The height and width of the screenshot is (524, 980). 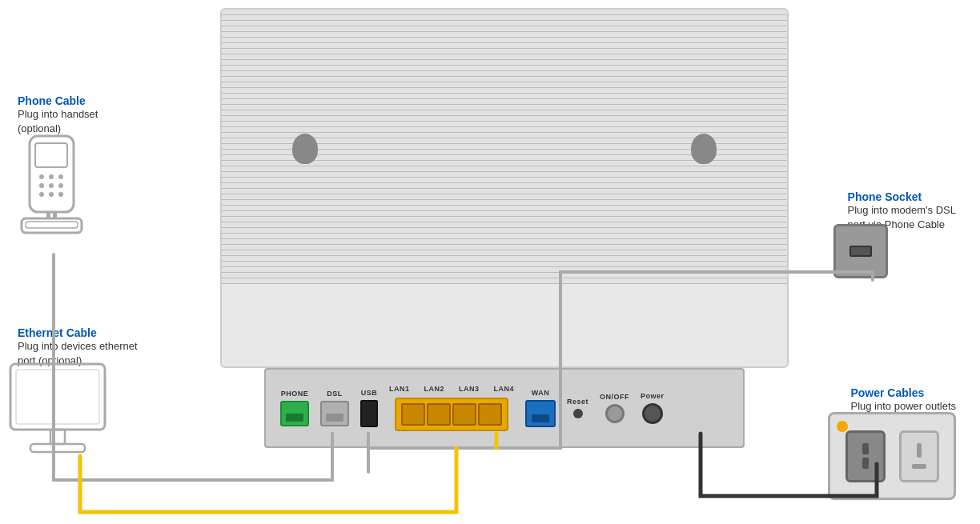 I want to click on ethernet-cable-title: Ethernet Cable, so click(x=78, y=333).